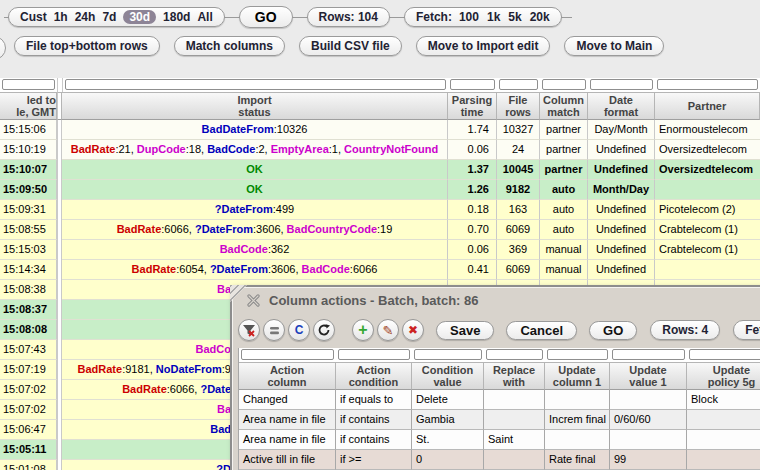  What do you see at coordinates (518, 170) in the screenshot?
I see `cell-file_rows: 10045` at bounding box center [518, 170].